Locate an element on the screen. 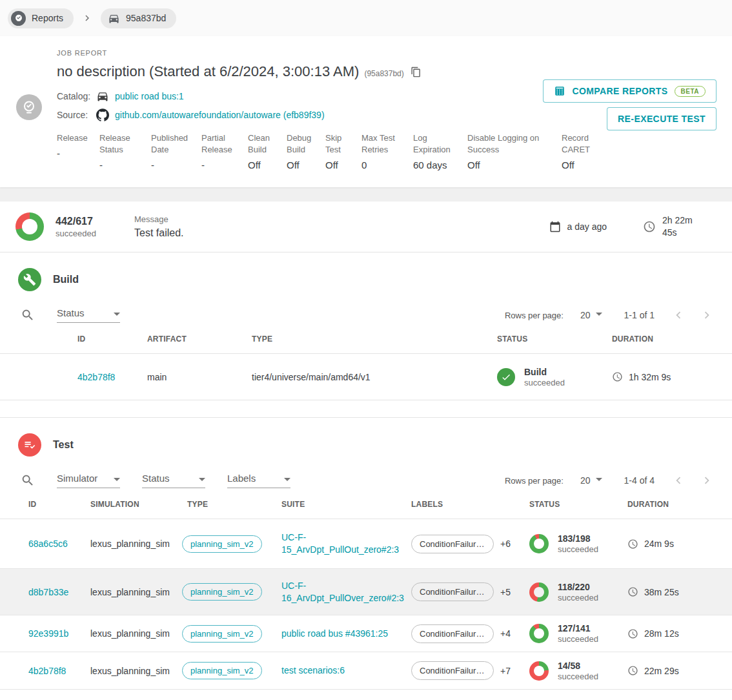  label-chip: ConditionFailure:Ac… is located at coordinates (452, 670).